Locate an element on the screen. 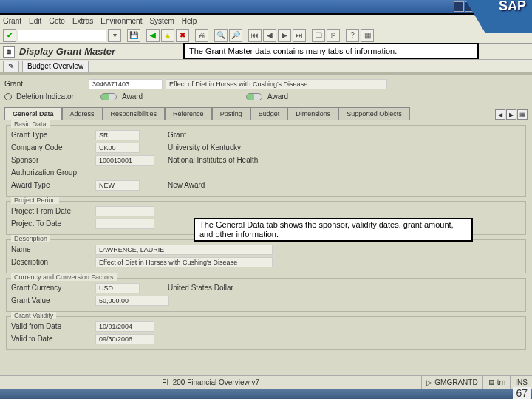 The image size is (532, 399). next-page-icon: ▶ is located at coordinates (284, 35).